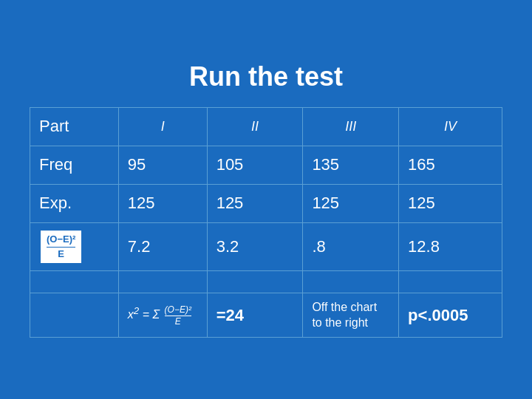  Describe the element at coordinates (255, 316) in the screenshot. I see `sum-result: =24` at that location.